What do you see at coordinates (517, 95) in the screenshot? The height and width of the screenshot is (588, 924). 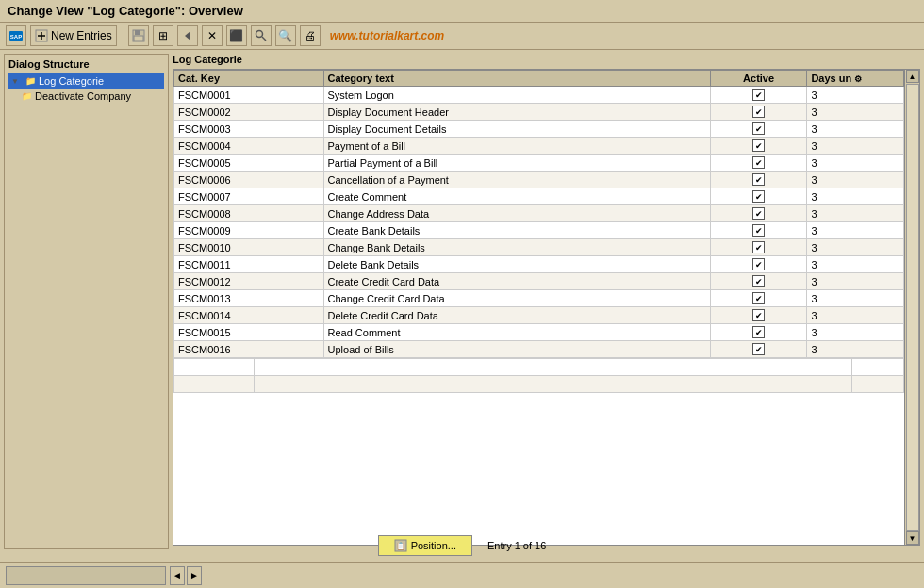 I see `cell-cat-text: System Logon` at bounding box center [517, 95].